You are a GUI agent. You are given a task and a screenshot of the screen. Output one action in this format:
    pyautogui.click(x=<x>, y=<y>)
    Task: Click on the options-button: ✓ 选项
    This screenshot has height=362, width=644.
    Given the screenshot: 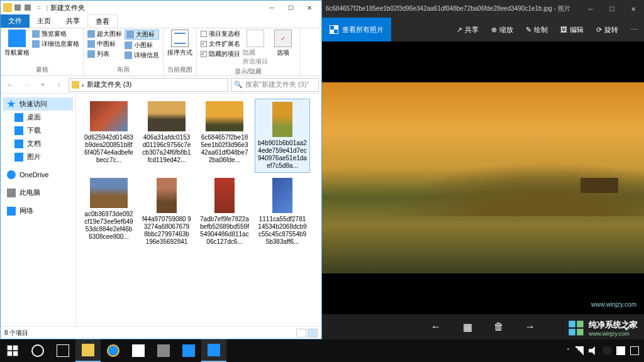 What is the action you would take?
    pyautogui.click(x=283, y=43)
    